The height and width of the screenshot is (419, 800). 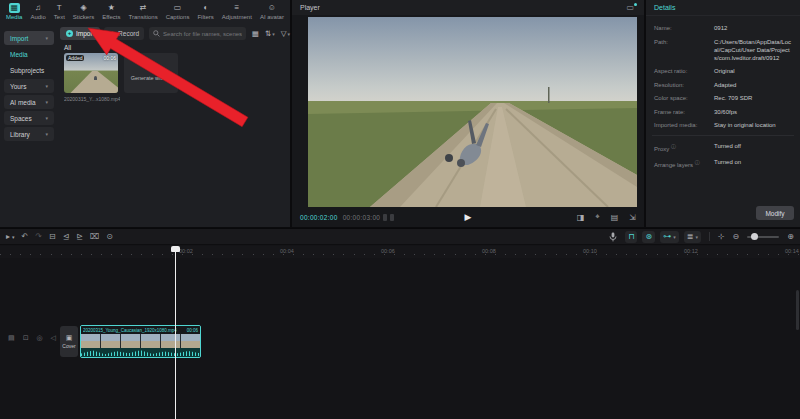 What do you see at coordinates (598, 217) in the screenshot?
I see `object-tracking-icon: ⌖` at bounding box center [598, 217].